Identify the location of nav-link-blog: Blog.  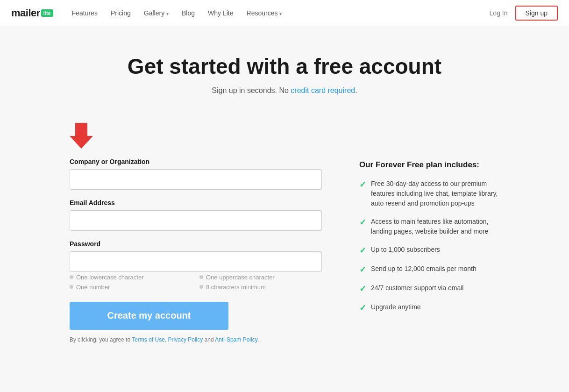
(188, 13).